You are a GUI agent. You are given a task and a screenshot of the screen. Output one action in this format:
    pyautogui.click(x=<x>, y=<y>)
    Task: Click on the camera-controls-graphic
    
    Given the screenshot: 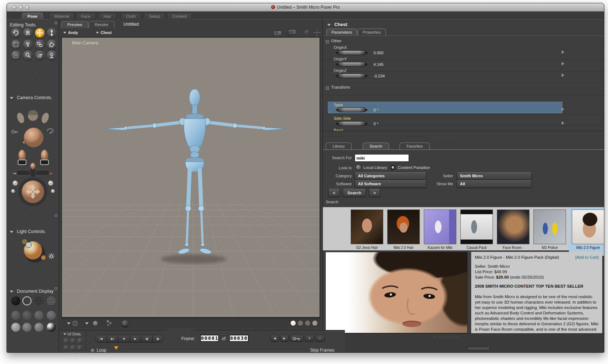 What is the action you would take?
    pyautogui.click(x=33, y=155)
    